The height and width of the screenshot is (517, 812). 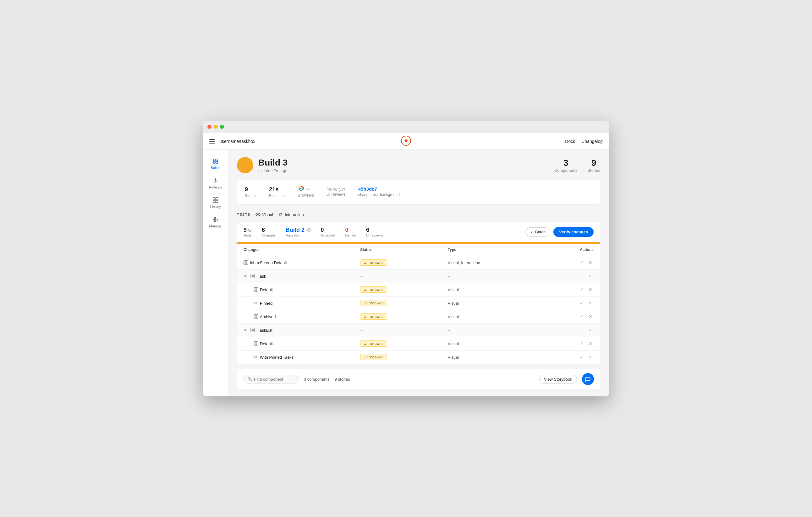 I want to click on components-label: Components, so click(x=566, y=171).